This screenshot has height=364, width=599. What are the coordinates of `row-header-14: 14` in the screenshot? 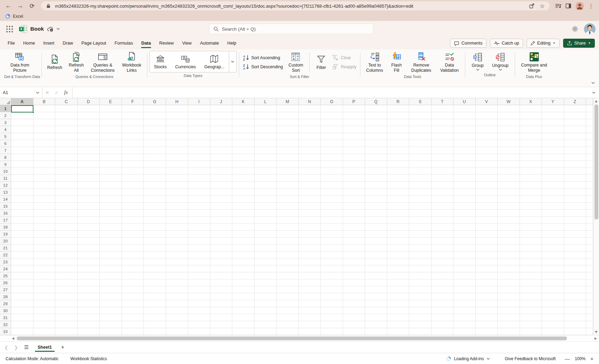 It's located at (6, 199).